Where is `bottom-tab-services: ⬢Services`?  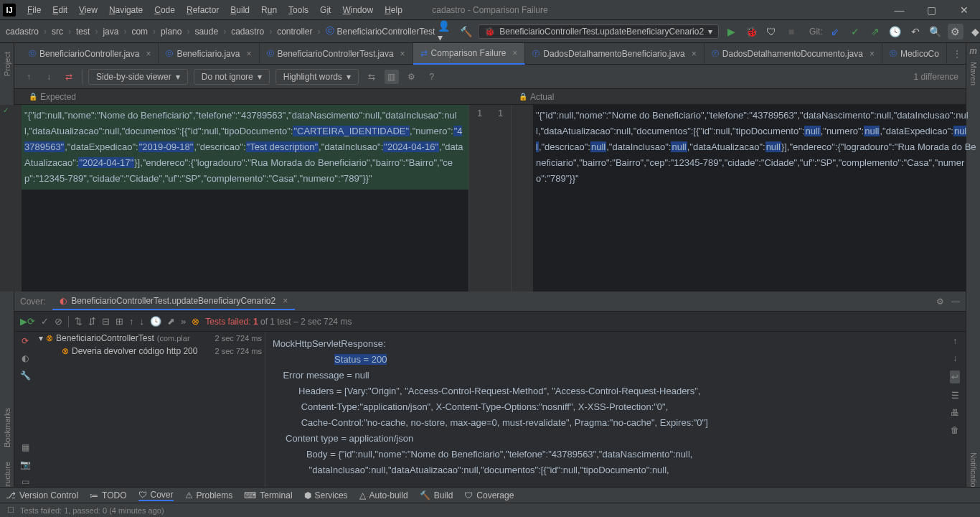
bottom-tab-services: ⬢Services is located at coordinates (326, 495).